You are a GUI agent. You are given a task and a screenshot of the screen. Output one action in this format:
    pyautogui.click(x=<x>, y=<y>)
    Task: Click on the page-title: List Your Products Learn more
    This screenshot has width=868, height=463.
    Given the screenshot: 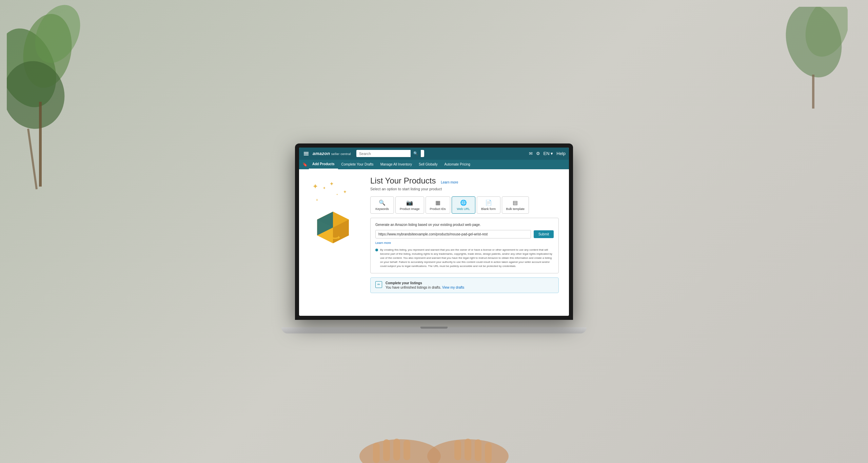 What is the action you would take?
    pyautogui.click(x=465, y=181)
    